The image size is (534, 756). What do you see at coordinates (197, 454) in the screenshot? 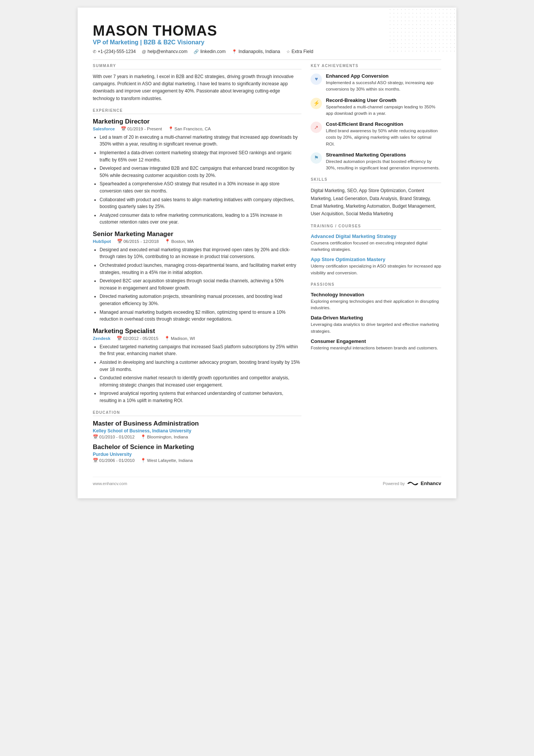
I see `edu-school-2: Purdue University` at bounding box center [197, 454].